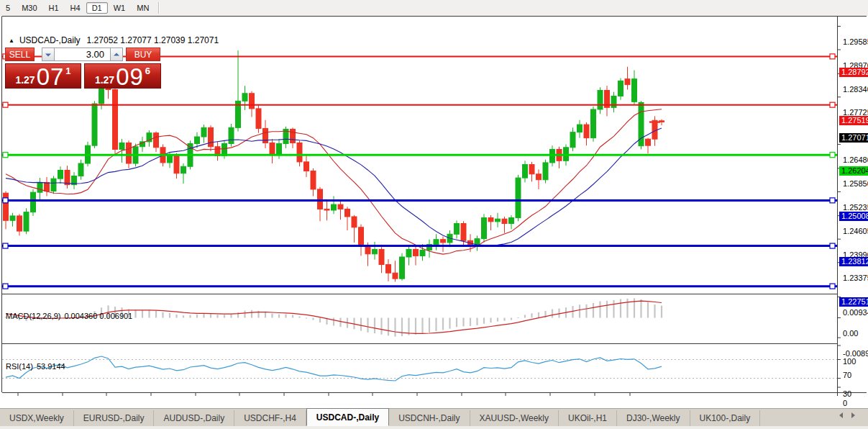 The height and width of the screenshot is (429, 868). I want to click on timeframe-button-h4: H4, so click(76, 8).